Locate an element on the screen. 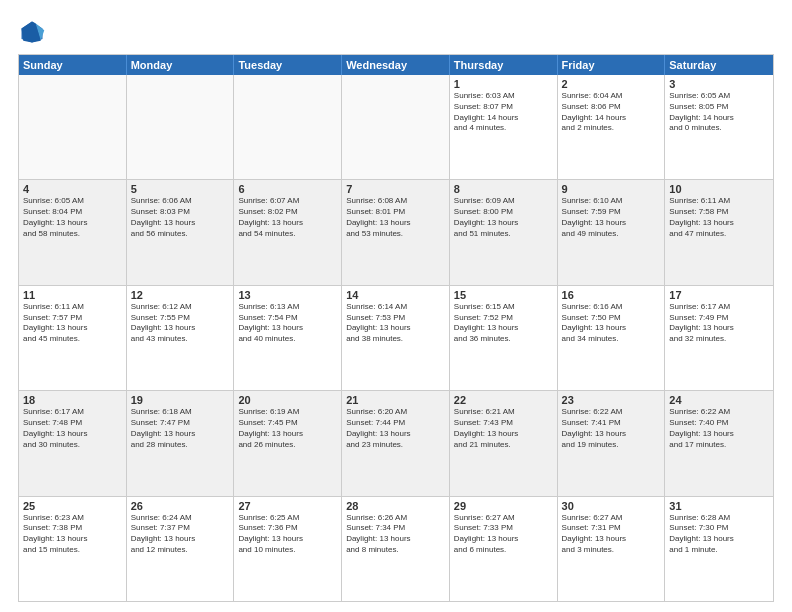 The height and width of the screenshot is (612, 792). day-cell-1: 1Sunrise: 6:03 AM Sunset: 8:07 PM Daylig… is located at coordinates (504, 127).